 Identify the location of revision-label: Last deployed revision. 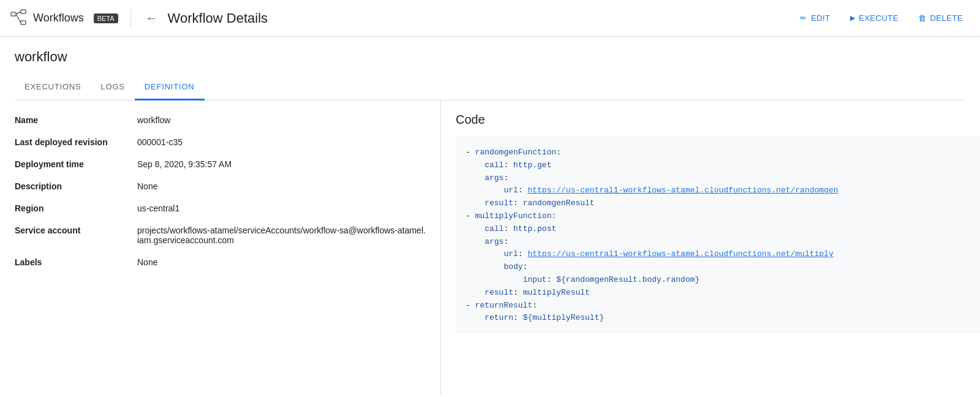
(76, 142).